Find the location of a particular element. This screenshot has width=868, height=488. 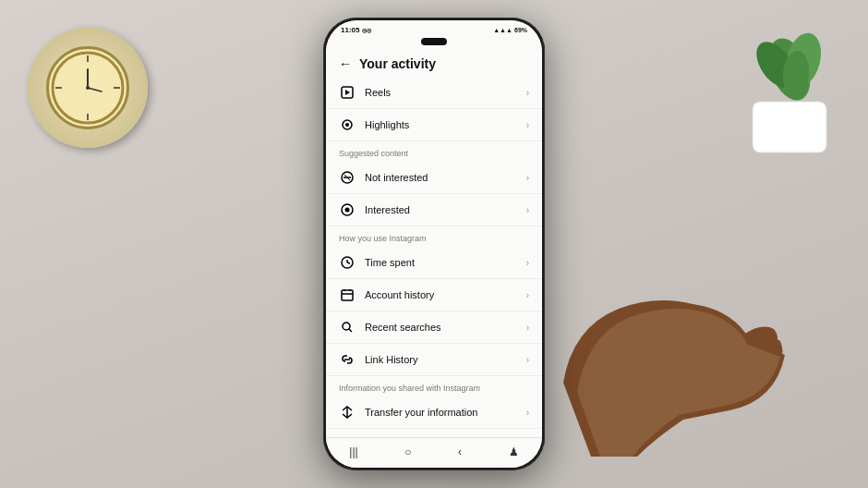

transfer-info-label: Transfer your information is located at coordinates (445, 412).